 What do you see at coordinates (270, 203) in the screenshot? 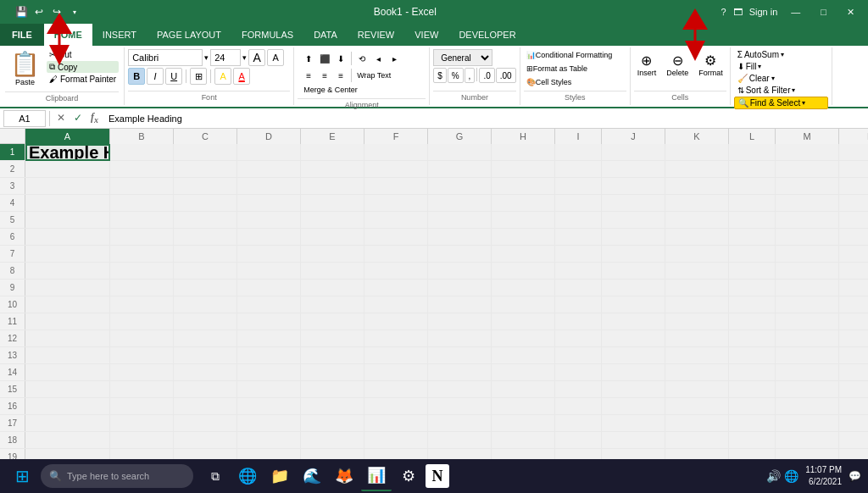
I see `cell-d4` at bounding box center [270, 203].